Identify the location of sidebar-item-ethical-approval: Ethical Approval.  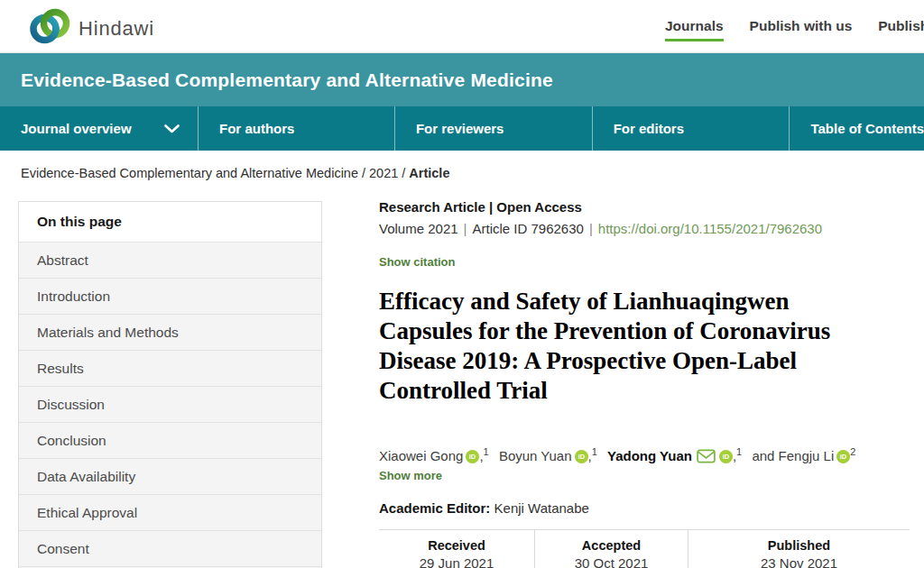
(170, 512).